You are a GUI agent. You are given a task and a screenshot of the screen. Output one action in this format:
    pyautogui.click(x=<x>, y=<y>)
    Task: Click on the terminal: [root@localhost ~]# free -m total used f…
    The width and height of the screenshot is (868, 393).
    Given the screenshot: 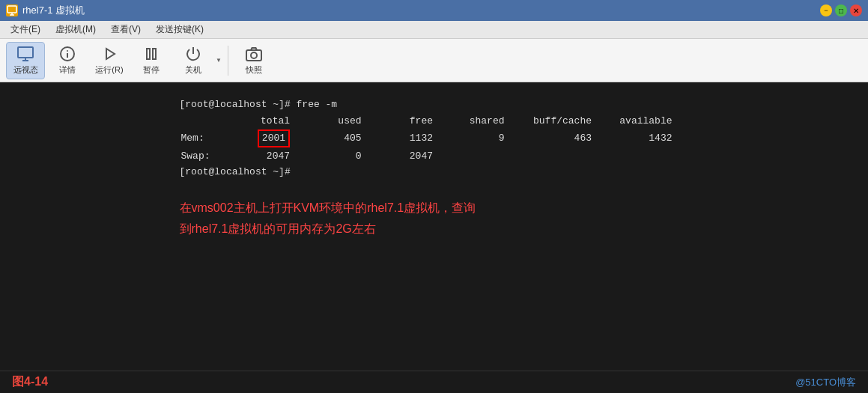 What is the action you would take?
    pyautogui.click(x=434, y=138)
    